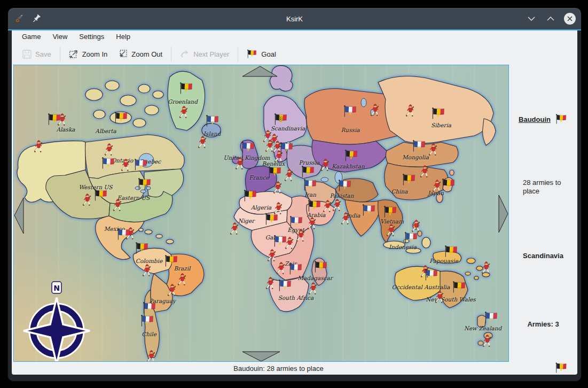  I want to click on territory-label: Mongolia, so click(415, 157).